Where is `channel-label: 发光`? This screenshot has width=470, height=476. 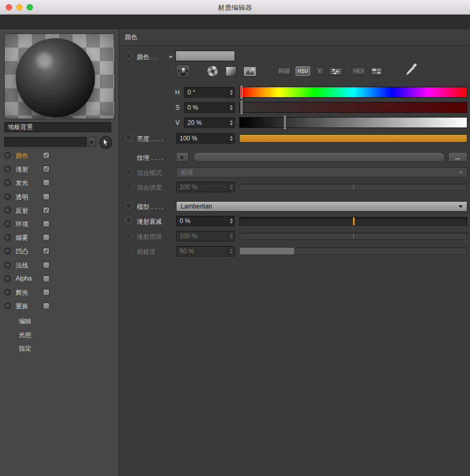
channel-label: 发光 is located at coordinates (22, 183).